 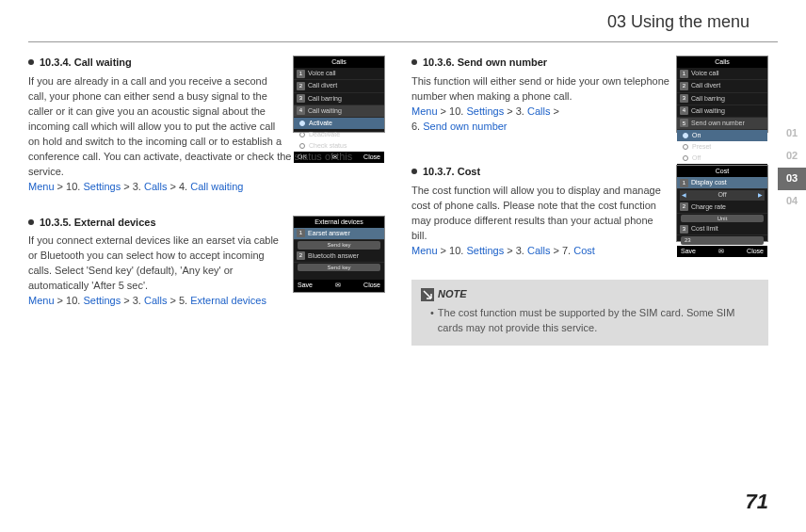 I want to click on body-text: If you connect external devices like an …, so click(x=153, y=263).